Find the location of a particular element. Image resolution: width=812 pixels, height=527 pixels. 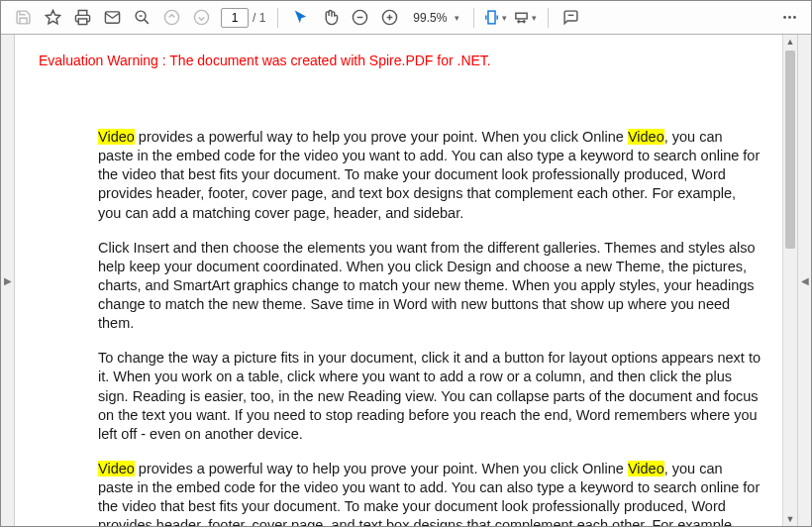

print-button is located at coordinates (82, 18).